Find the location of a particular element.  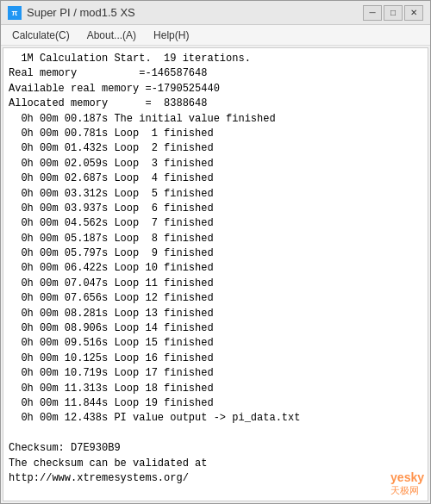

watermark: yesky 天极网 is located at coordinates (407, 484).